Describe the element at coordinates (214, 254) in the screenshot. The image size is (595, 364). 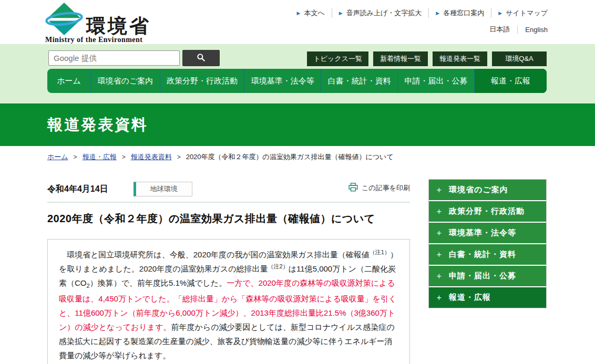
I see `body-segment: 環境省と国立環境研究所は、今般、2020年度の我が国の温室効果ガス排出量（確報値` at that location.